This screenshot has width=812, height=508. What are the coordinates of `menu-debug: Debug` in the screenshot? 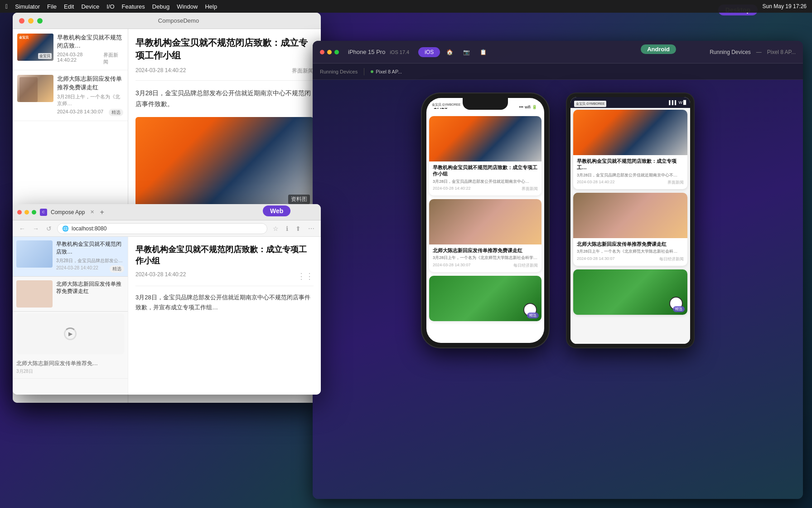 It's located at (161, 6).